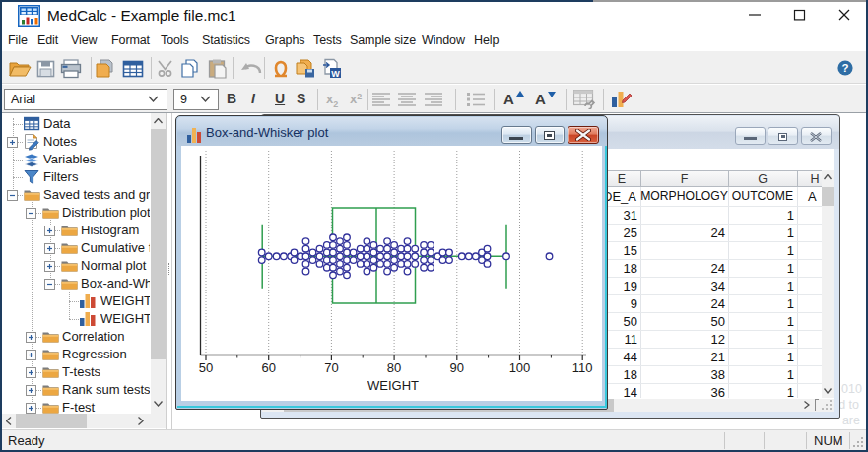  I want to click on svg-text: 70, so click(331, 368).